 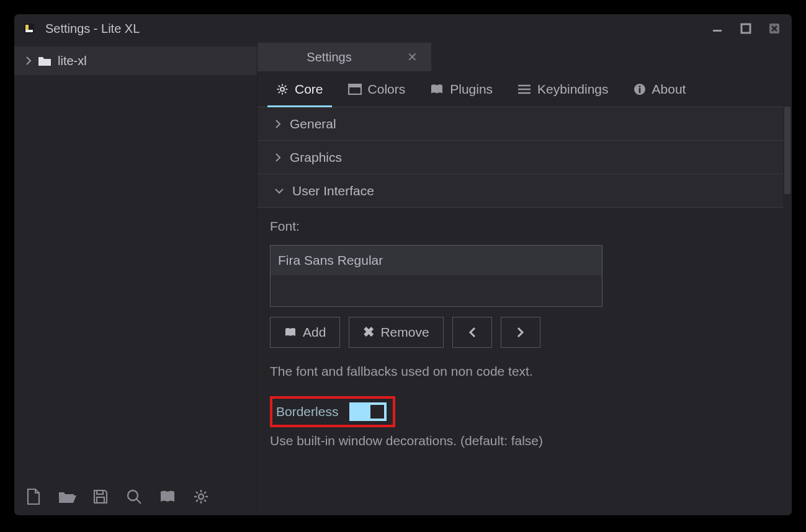 I want to click on move-font-left-button, so click(x=472, y=332).